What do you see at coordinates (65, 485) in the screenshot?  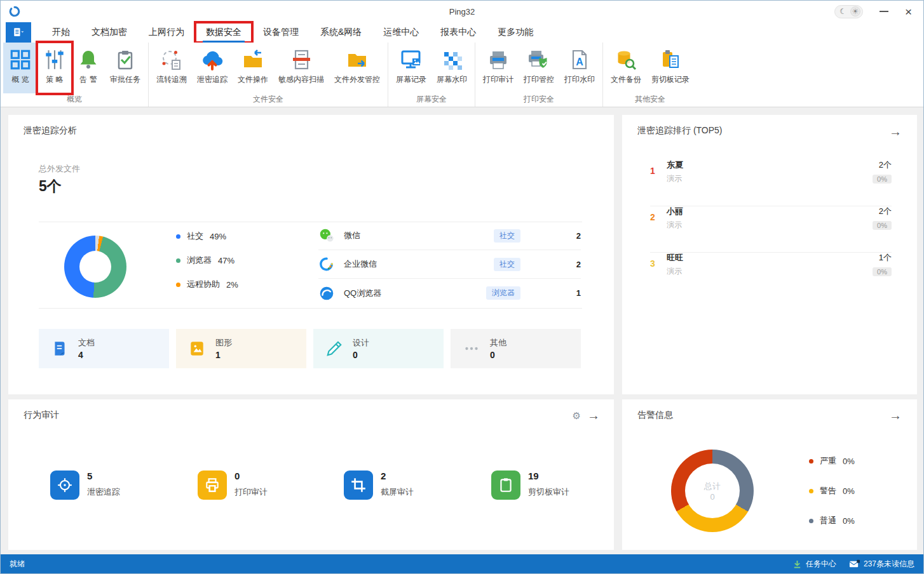 I see `target-icon` at bounding box center [65, 485].